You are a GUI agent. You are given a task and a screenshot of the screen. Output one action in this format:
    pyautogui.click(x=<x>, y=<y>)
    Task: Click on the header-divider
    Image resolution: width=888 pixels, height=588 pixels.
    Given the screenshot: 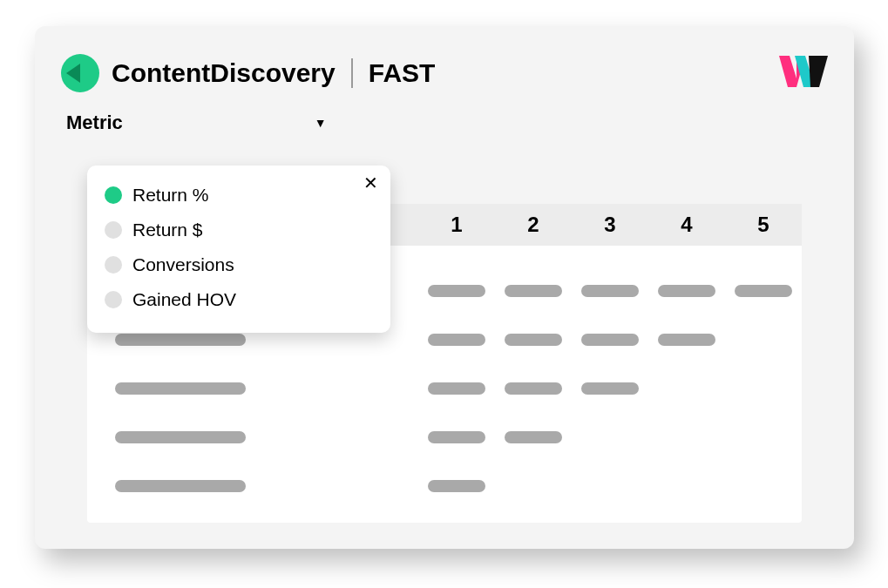 What is the action you would take?
    pyautogui.click(x=352, y=73)
    